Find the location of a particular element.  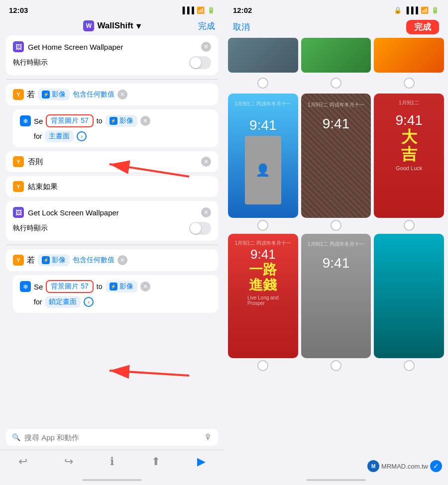

status-icons-left: ▐▐▐ 📶 🔋 is located at coordinates (198, 10).